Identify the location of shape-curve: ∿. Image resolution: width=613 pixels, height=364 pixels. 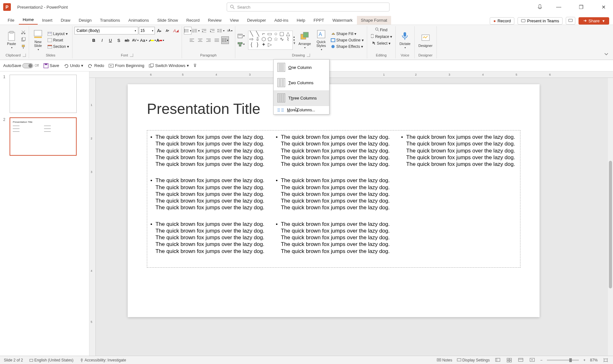
(282, 39).